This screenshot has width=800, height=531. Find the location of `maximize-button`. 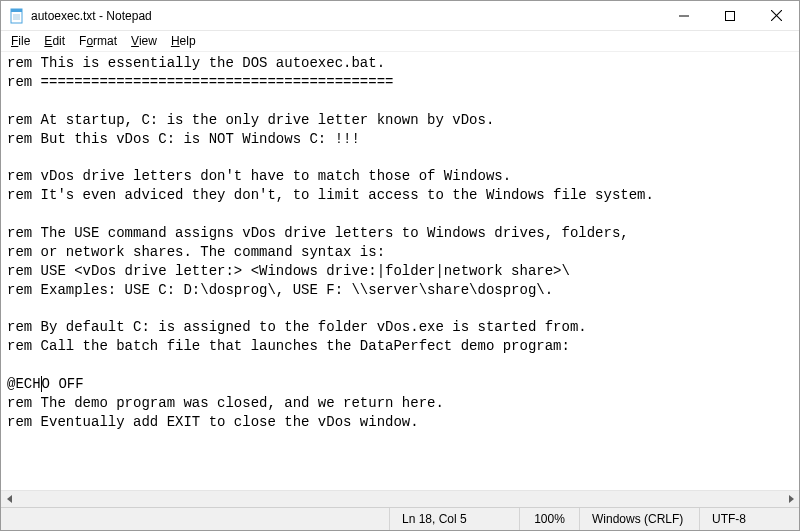

maximize-button is located at coordinates (730, 16).